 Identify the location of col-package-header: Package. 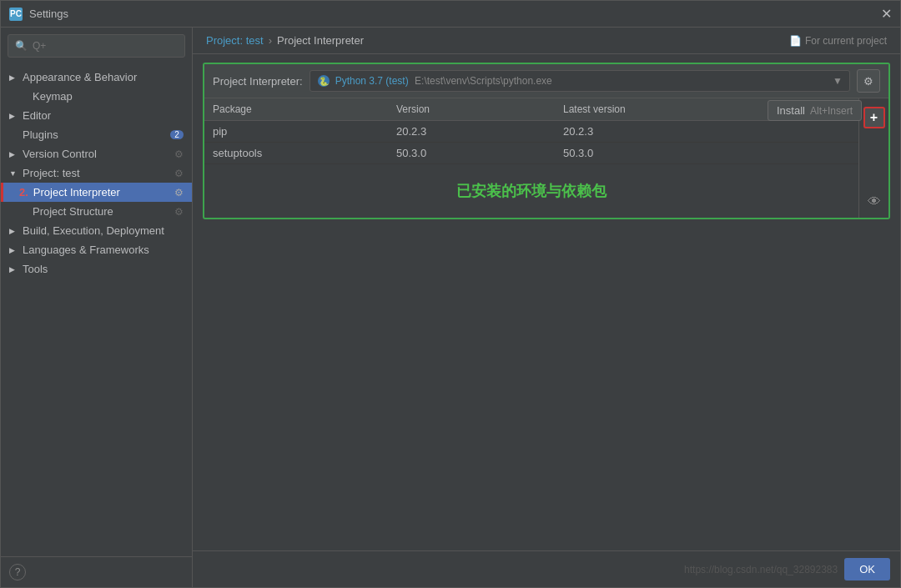
(305, 109).